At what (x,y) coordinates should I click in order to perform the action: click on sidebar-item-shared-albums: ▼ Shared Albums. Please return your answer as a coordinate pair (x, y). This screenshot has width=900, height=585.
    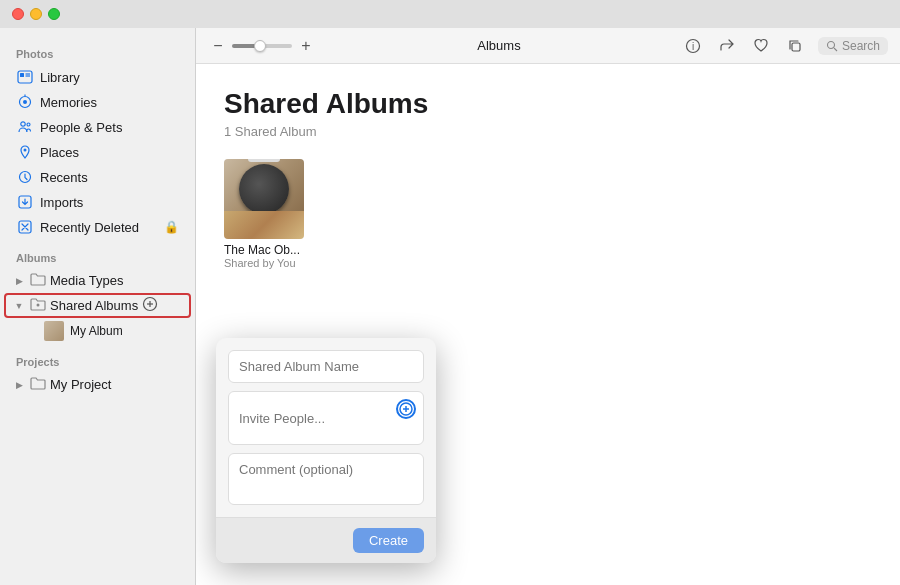
    Looking at the image, I should click on (98, 306).